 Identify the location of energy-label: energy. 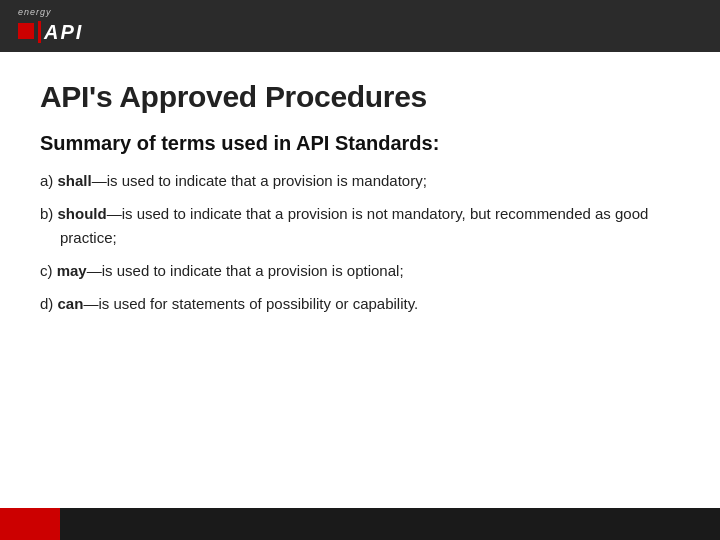
(35, 12).